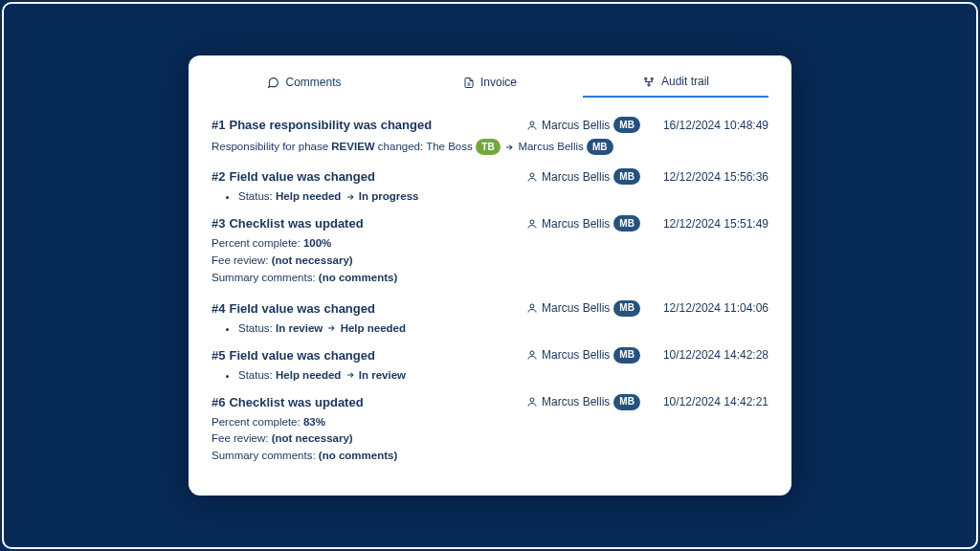 Image resolution: width=980 pixels, height=551 pixels. Describe the element at coordinates (490, 356) in the screenshot. I see `audit-entry-header: #5 Field value was changed Marcus Bellis…` at that location.